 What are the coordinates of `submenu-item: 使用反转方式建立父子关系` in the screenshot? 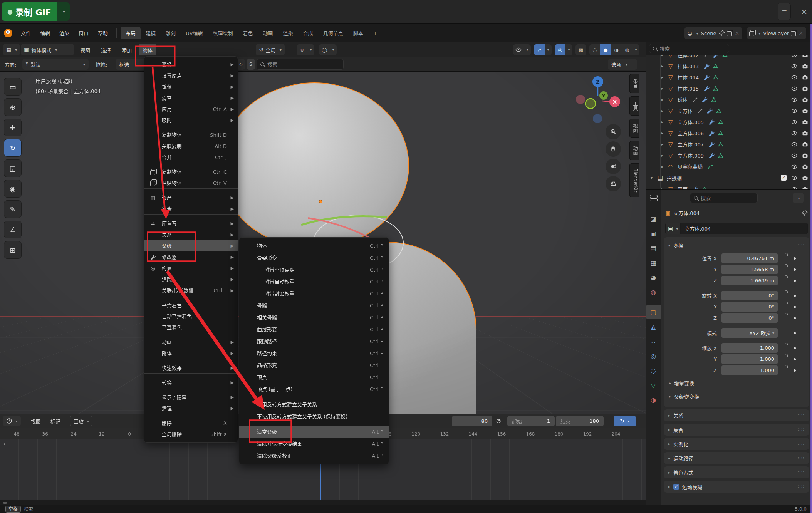 It's located at (314, 404).